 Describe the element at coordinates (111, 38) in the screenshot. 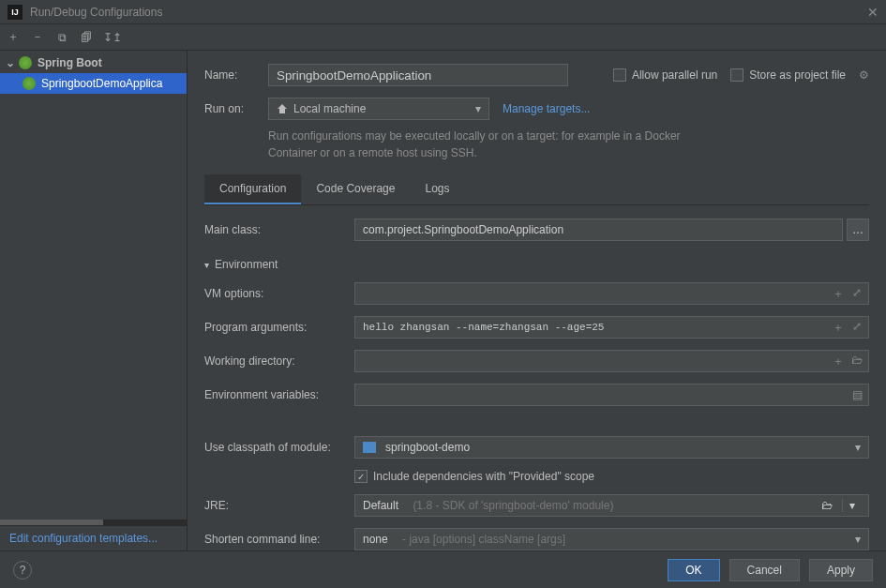

I see `sort-icon: ↧↥` at that location.